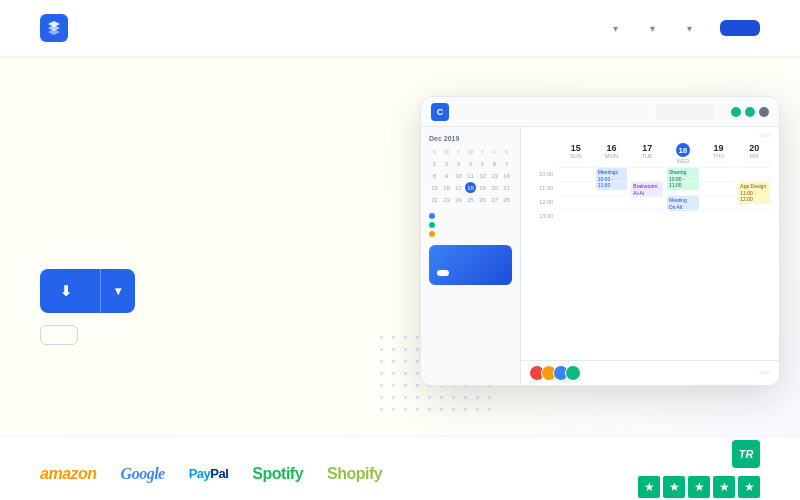 Image resolution: width=800 pixels, height=500 pixels. Describe the element at coordinates (278, 474) in the screenshot. I see `brand-spotify: Spotify` at that location.